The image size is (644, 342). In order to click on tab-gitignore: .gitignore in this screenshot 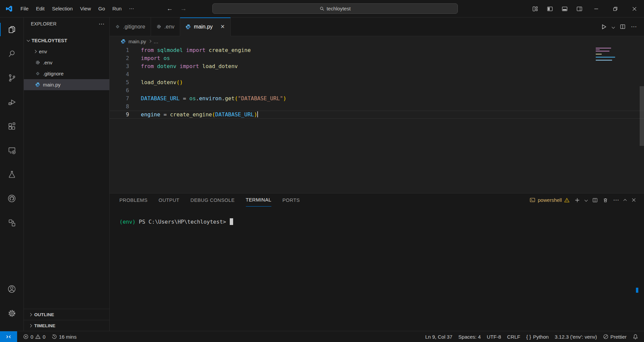, I will do `click(130, 27)`.